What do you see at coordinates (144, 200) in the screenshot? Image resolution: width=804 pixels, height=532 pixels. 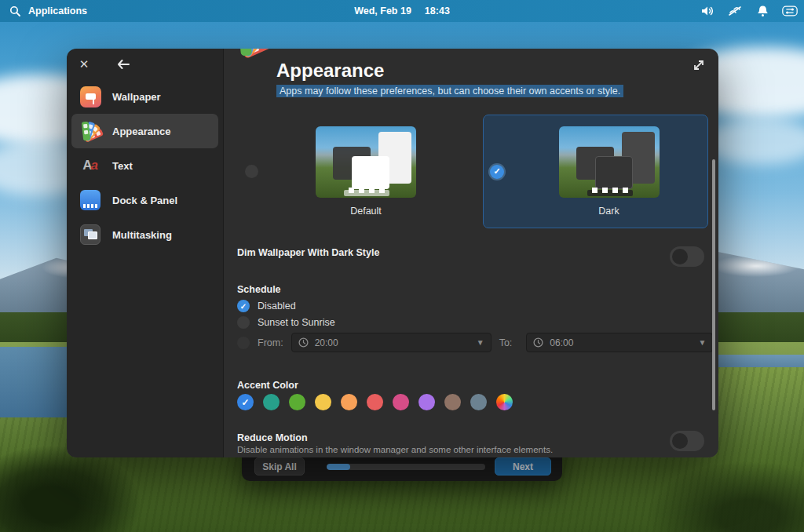 I see `sidebar-item-dock-panel: Dock & Panel` at bounding box center [144, 200].